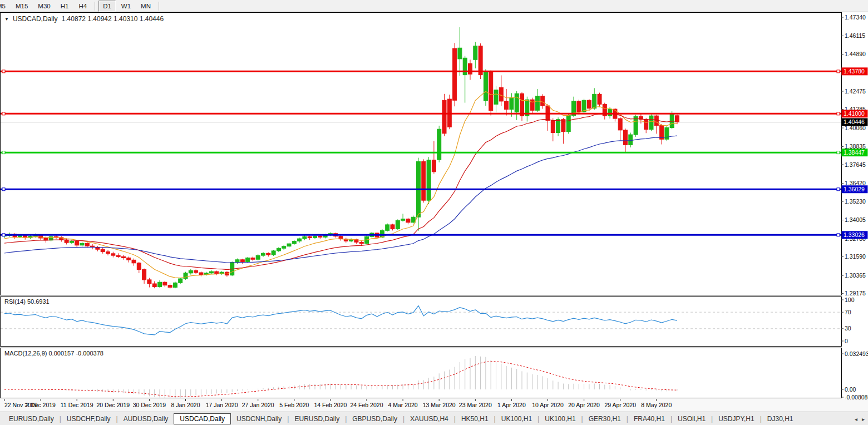 Image resolution: width=868 pixels, height=425 pixels. I want to click on date-tick-label: 14 Feb 2020, so click(331, 405).